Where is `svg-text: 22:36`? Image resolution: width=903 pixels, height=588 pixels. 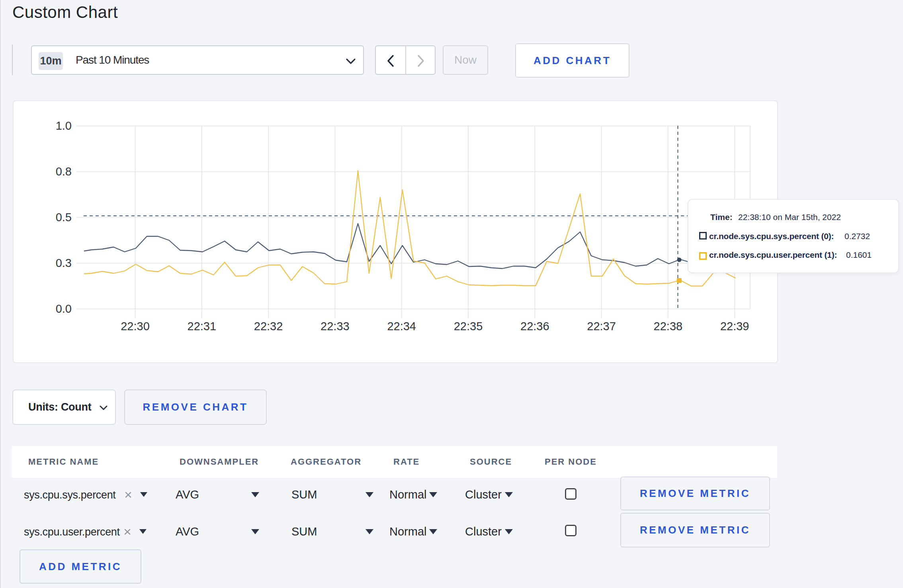
svg-text: 22:36 is located at coordinates (535, 326).